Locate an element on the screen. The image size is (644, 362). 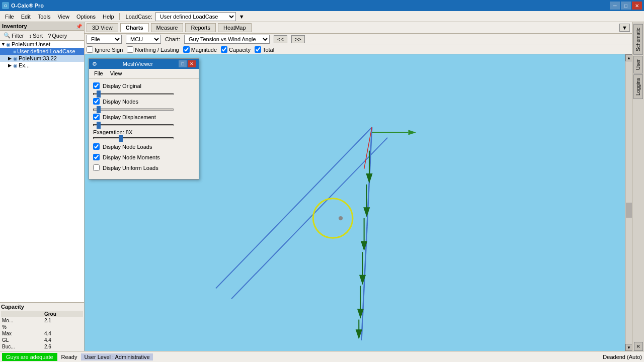
menu-options: Options is located at coordinates (86, 17).